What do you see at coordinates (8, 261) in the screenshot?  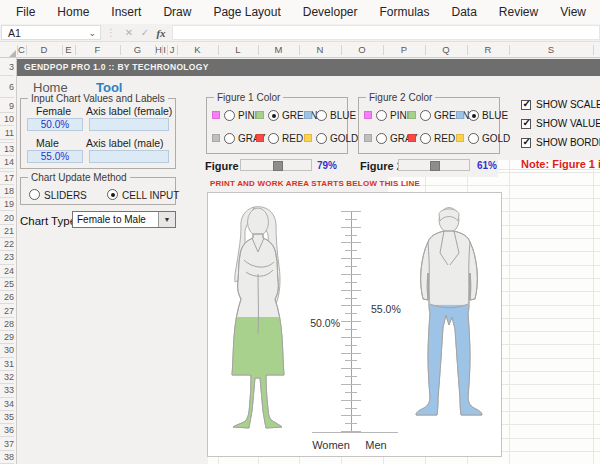 I see `row-headers: 3691011131417181920212223242526272829303…` at bounding box center [8, 261].